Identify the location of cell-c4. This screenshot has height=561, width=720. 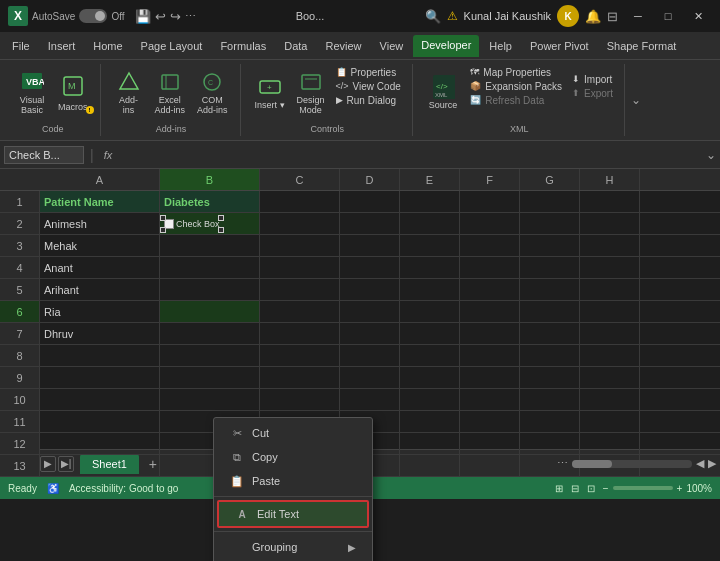
(300, 268).